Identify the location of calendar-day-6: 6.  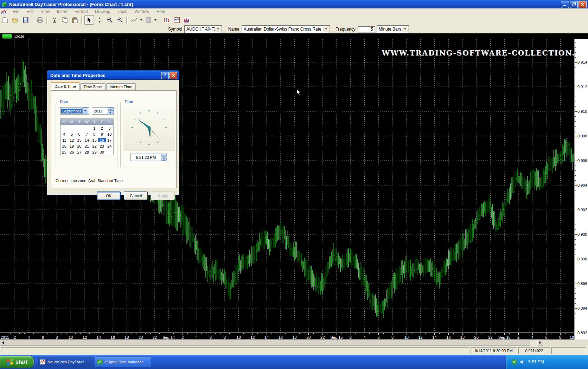
(79, 134).